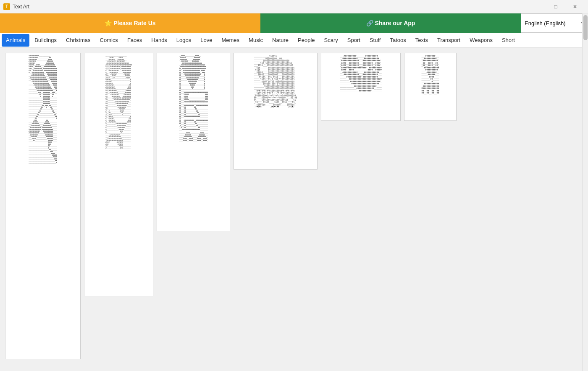  What do you see at coordinates (193, 142) in the screenshot?
I see `art-card-3: __####__________####__ _######________##…` at bounding box center [193, 142].